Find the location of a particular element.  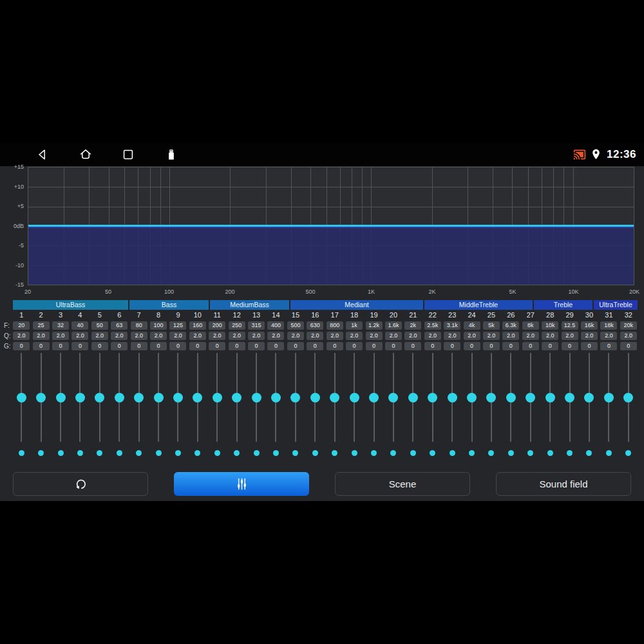

freq-value-chip: 315 is located at coordinates (256, 326).